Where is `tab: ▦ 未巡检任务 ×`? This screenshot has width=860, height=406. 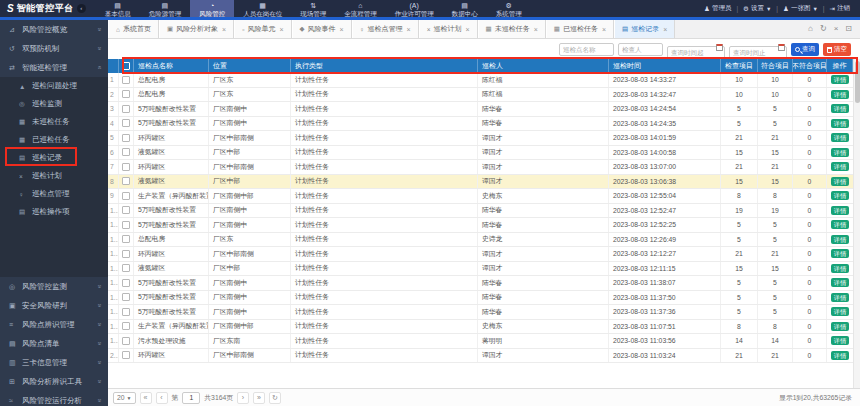 tab: ▦ 未巡检任务 × is located at coordinates (512, 29).